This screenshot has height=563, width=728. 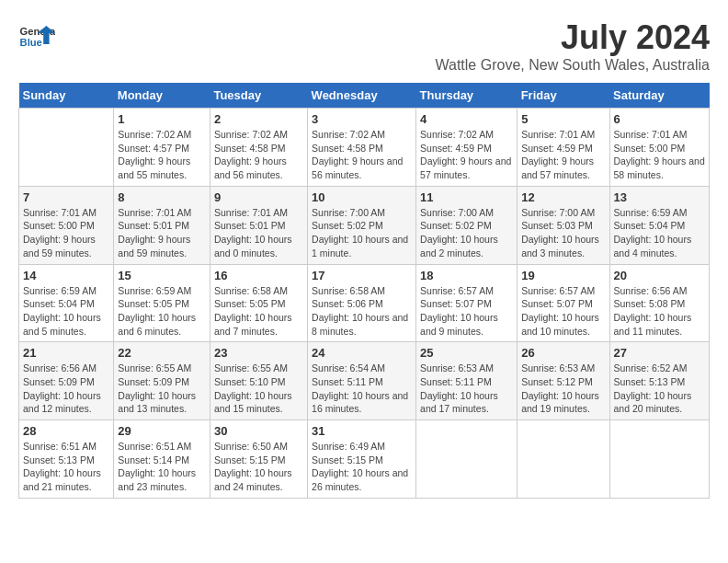 I want to click on subtitle: Wattle Grove, New South Wales, Australia, so click(x=573, y=65).